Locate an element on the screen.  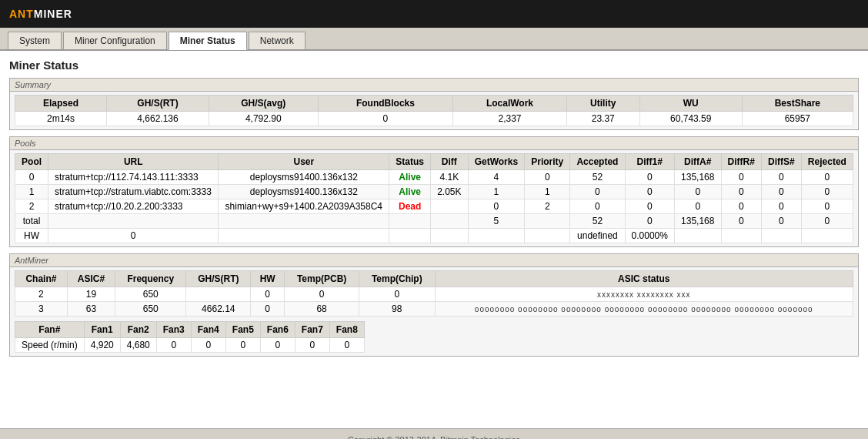
pool-col-diffa: DiffA# is located at coordinates (699, 162).